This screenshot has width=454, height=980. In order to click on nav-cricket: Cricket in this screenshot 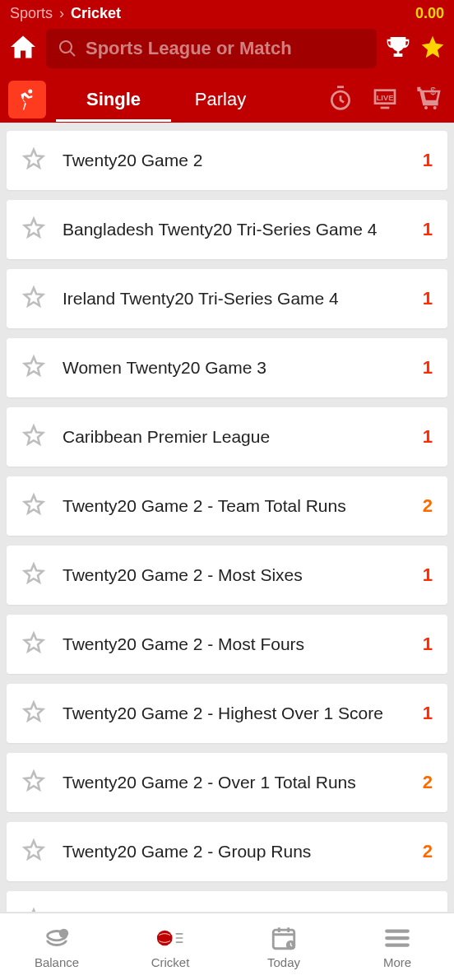, I will do `click(170, 946)`.